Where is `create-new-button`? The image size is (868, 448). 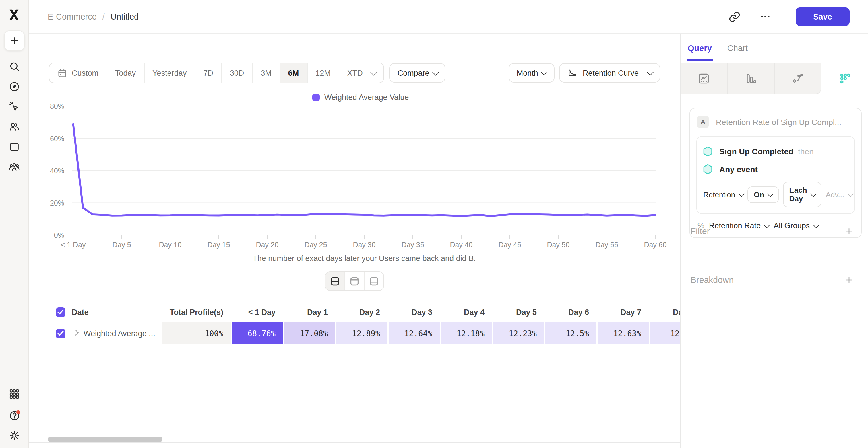
create-new-button is located at coordinates (14, 41).